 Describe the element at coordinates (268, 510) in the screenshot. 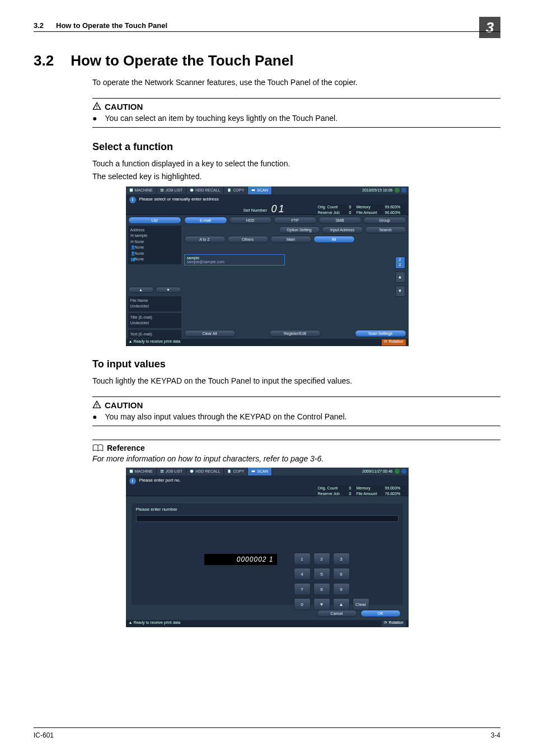

I see `input-prompt: Please enter number` at that location.